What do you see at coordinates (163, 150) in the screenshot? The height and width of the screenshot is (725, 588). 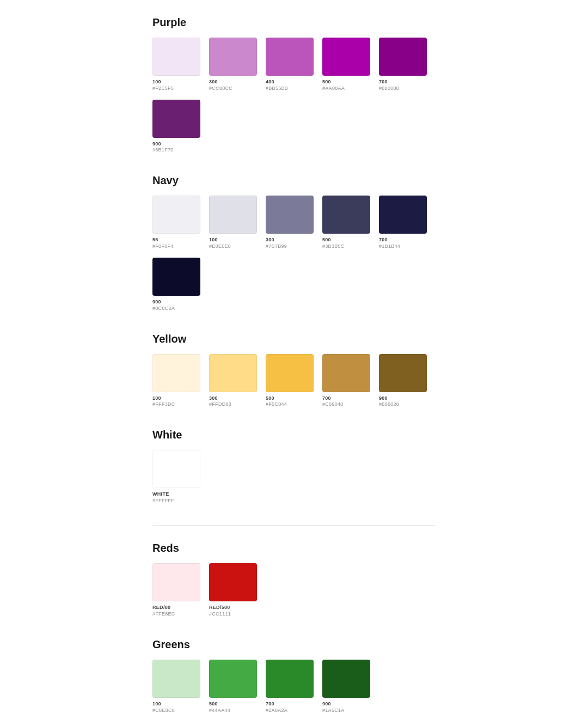 I see `color-hex: #6B1F70` at bounding box center [163, 150].